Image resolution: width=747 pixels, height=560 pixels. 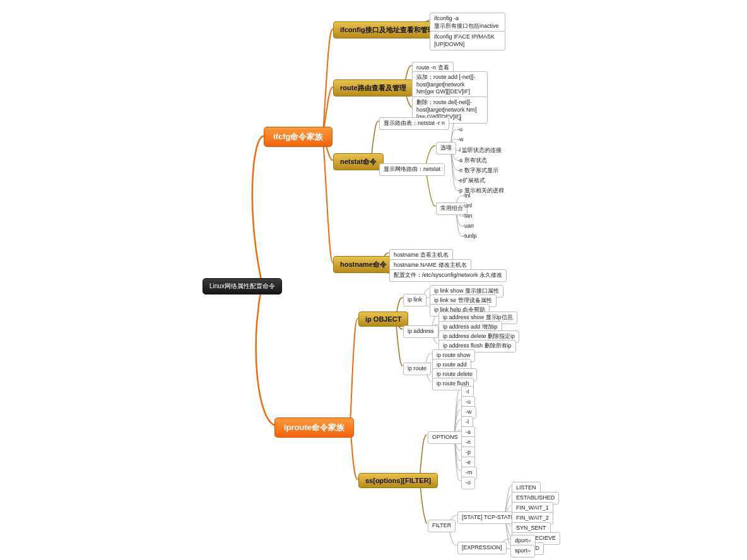 What do you see at coordinates (414, 124) in the screenshot?
I see `leaf-netstat-rt: 显示路由表：netstat -r n` at bounding box center [414, 124].